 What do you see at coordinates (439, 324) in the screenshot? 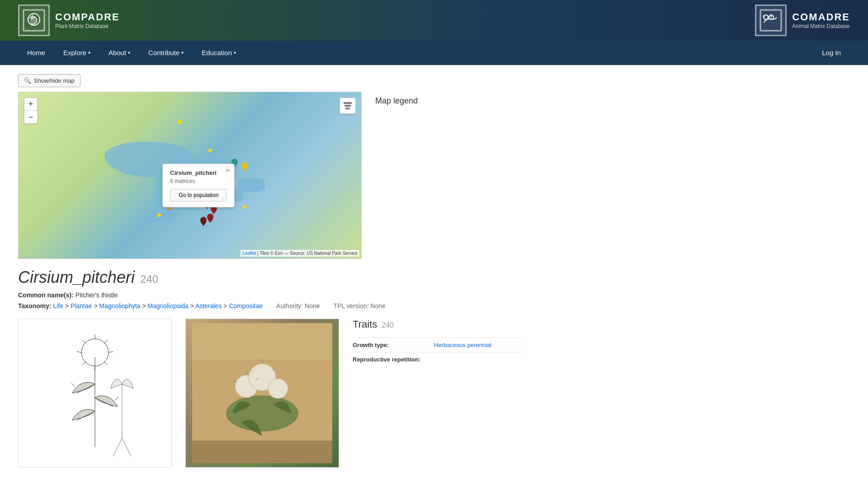
I see `traits-header: Traits 240` at bounding box center [439, 324].